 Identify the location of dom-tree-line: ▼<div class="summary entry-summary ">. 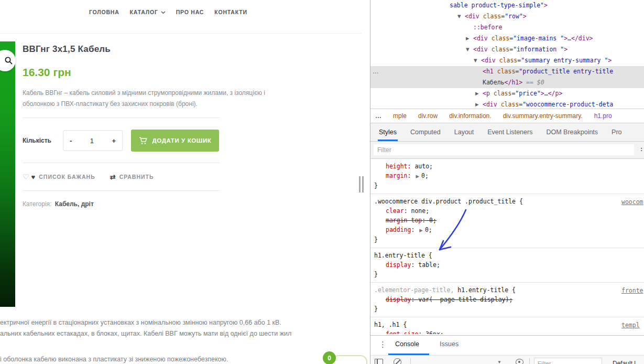
(507, 61).